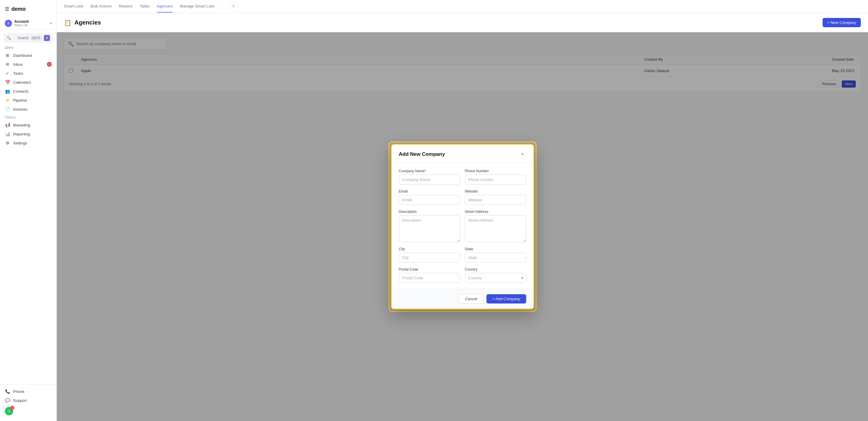 The width and height of the screenshot is (868, 421). What do you see at coordinates (496, 269) in the screenshot?
I see `country-label: Country` at bounding box center [496, 269].